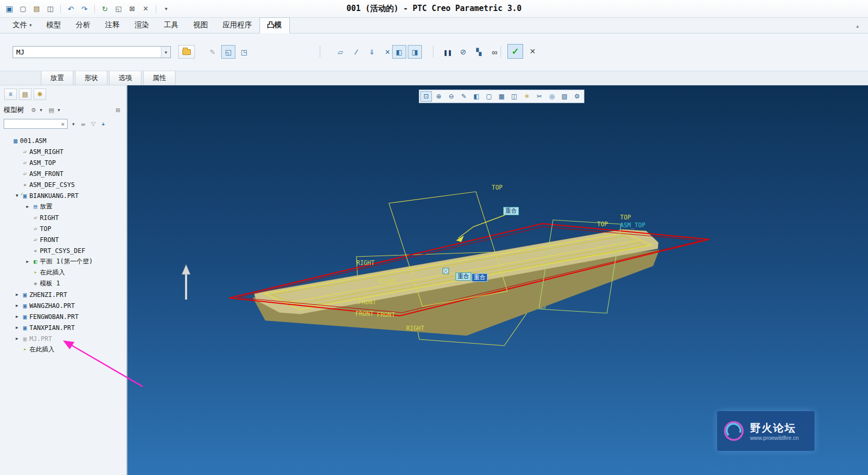  Describe the element at coordinates (113, 25) in the screenshot. I see `ribbon-tab-annotate: 注释` at that location.